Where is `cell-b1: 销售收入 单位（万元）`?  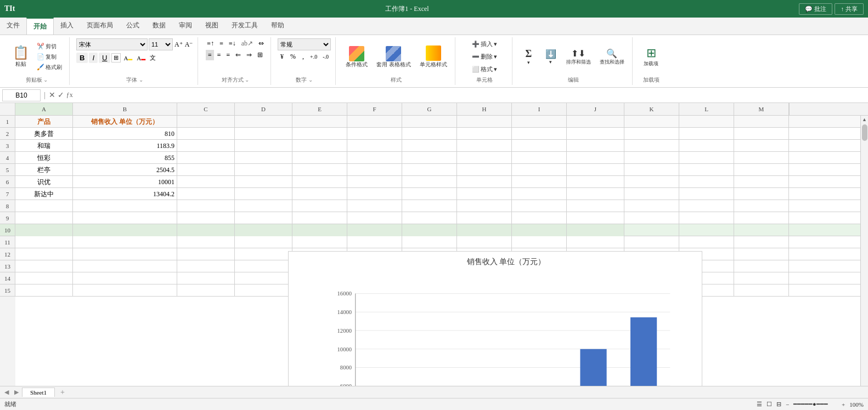 cell-b1: 销售收入 单位（万元） is located at coordinates (125, 122).